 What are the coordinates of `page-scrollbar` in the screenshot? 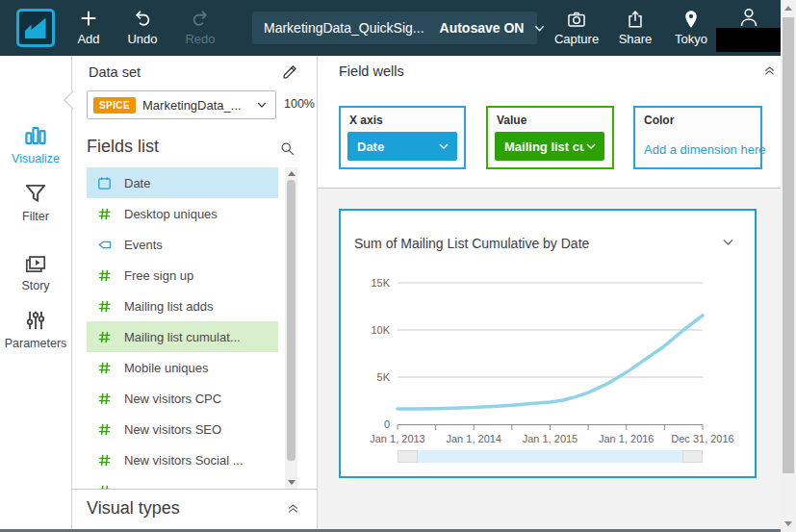 It's located at (788, 266).